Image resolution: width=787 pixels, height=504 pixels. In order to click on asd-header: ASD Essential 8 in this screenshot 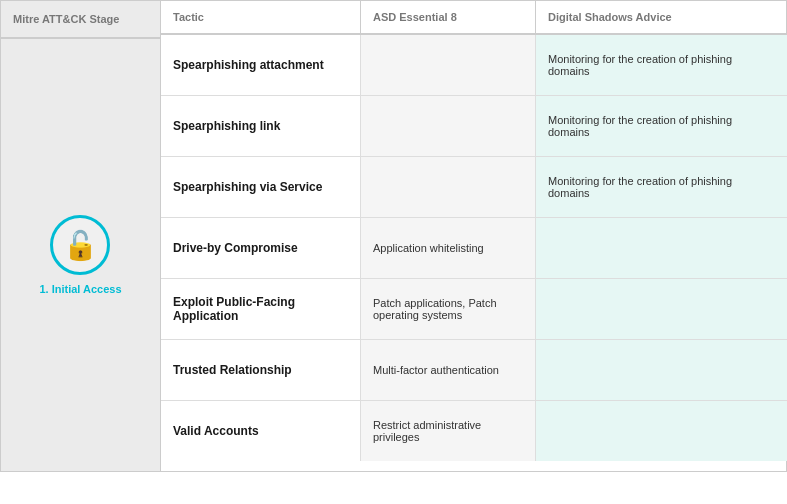, I will do `click(448, 17)`.